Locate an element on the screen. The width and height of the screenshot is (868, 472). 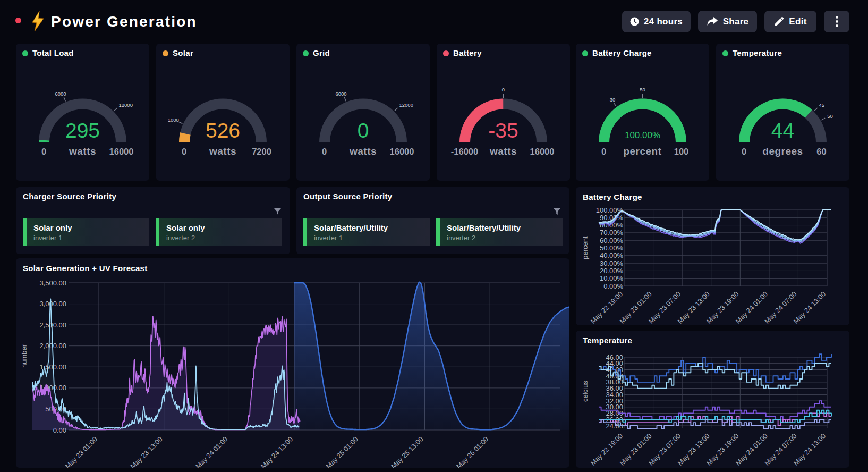
svg-text: May 25 01:00 is located at coordinates (342, 452).